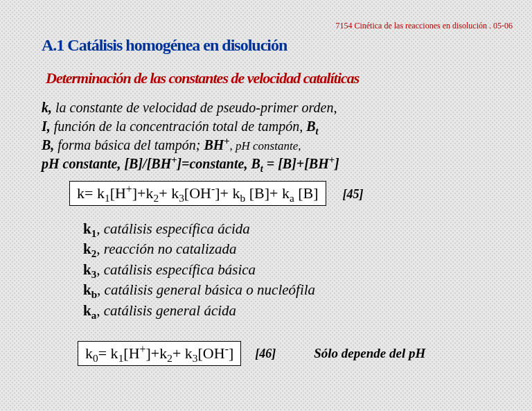  What do you see at coordinates (200, 290) in the screenshot?
I see `kb-line: kb, catálisis general básica o nucleófil…` at bounding box center [200, 290].